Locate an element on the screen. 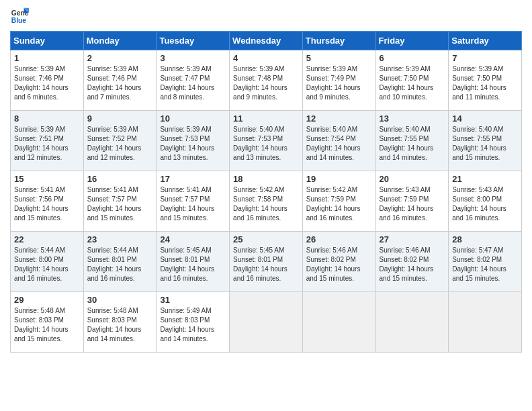 This screenshot has height=411, width=532. day-number: 9 is located at coordinates (120, 118).